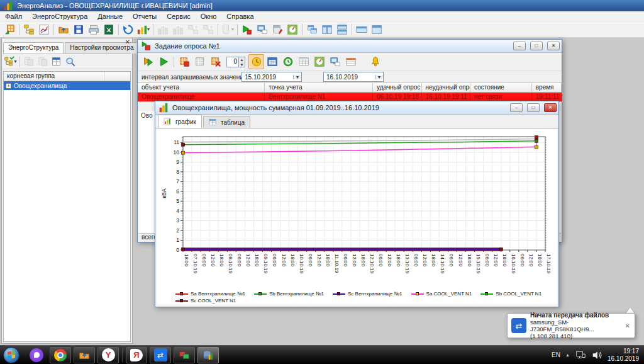 The image size is (644, 364). I want to click on toolbar-barsgray-icon, so click(178, 30).